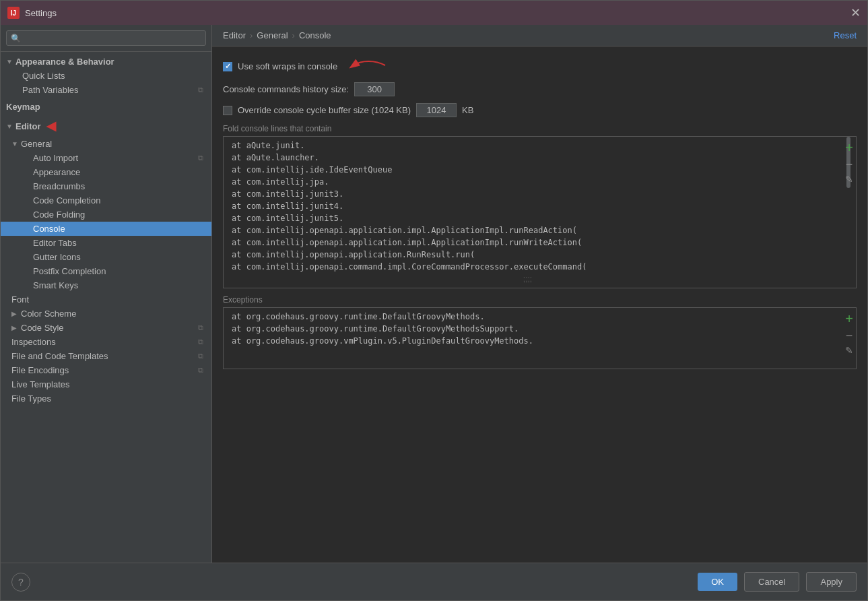 The height and width of the screenshot is (601, 868). Describe the element at coordinates (528, 194) in the screenshot. I see `list-item: at com.intellij.junit3.` at that location.